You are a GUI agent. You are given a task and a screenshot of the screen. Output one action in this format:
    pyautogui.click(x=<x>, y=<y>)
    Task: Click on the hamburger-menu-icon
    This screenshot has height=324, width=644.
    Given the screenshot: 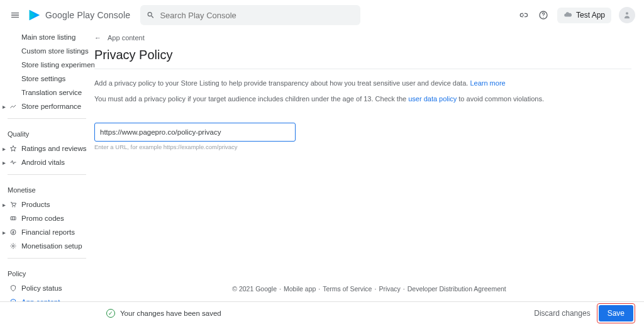 What is the action you would take?
    pyautogui.click(x=15, y=15)
    